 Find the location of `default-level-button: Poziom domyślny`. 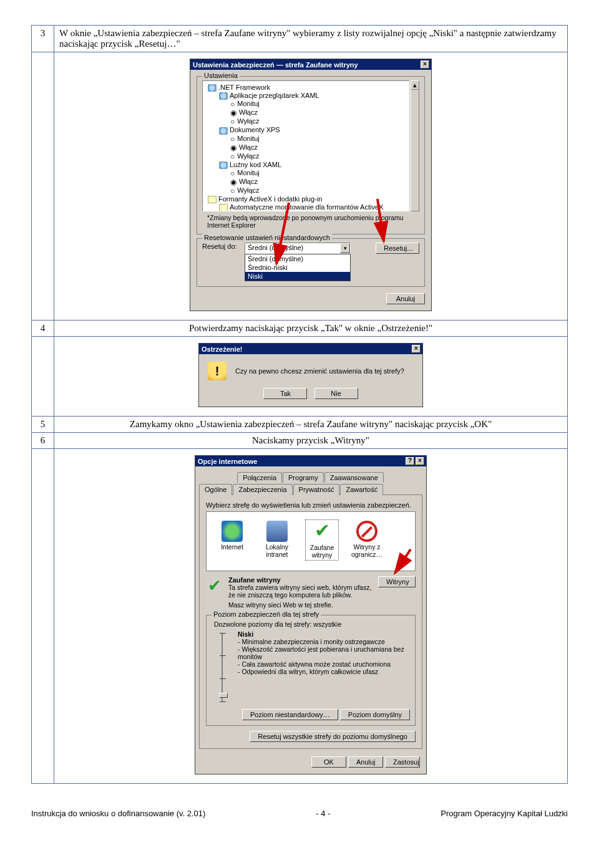

default-level-button: Poziom domyślny is located at coordinates (375, 715).